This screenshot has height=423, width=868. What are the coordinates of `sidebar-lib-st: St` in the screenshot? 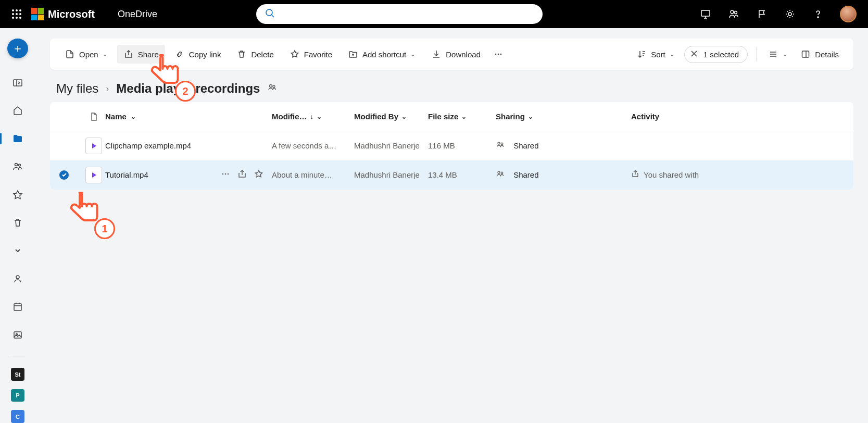 It's located at (18, 374).